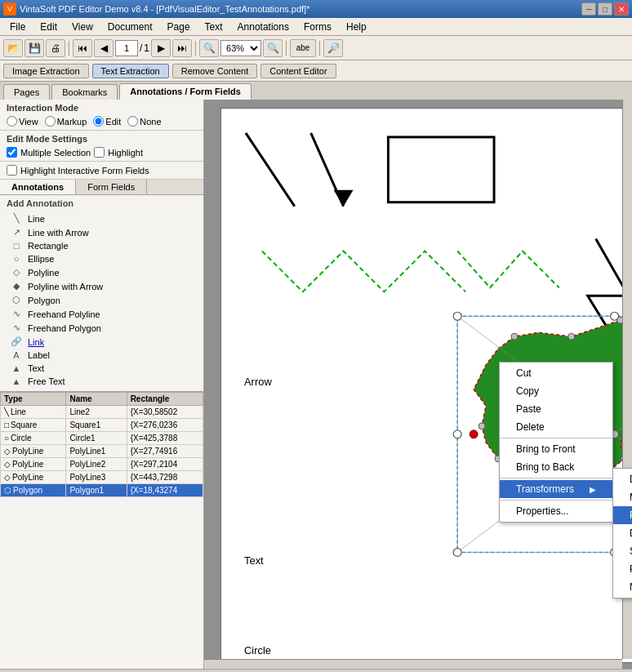 This screenshot has width=632, height=672. I want to click on menu-text: Text, so click(214, 27).